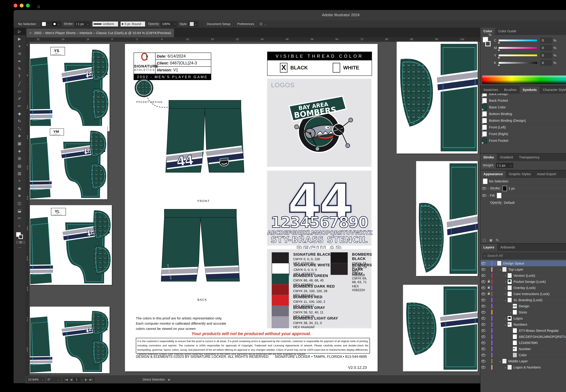  I want to click on tab-close-icon: ×, so click(30, 33).